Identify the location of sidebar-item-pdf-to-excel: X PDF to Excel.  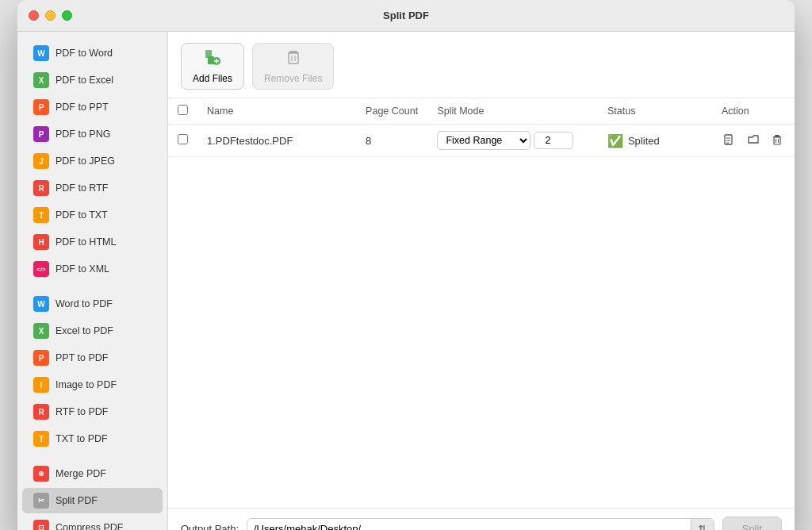
(92, 80).